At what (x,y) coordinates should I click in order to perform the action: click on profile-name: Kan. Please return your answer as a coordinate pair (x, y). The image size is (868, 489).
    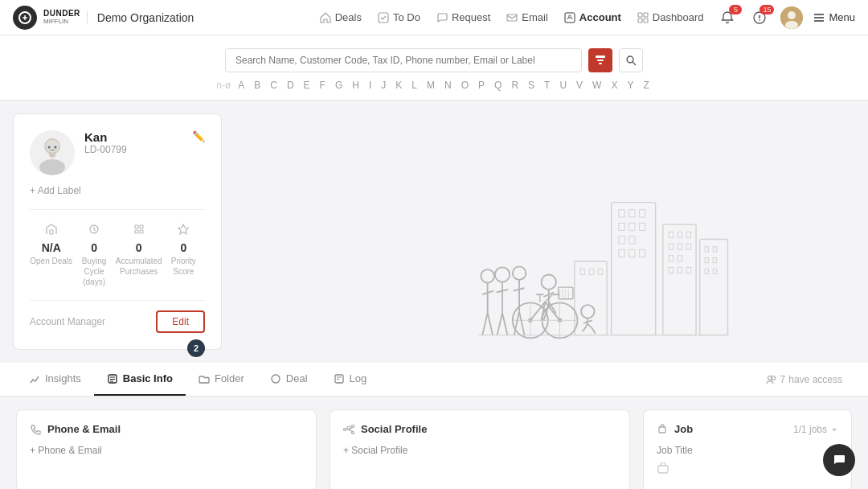
    Looking at the image, I should click on (133, 137).